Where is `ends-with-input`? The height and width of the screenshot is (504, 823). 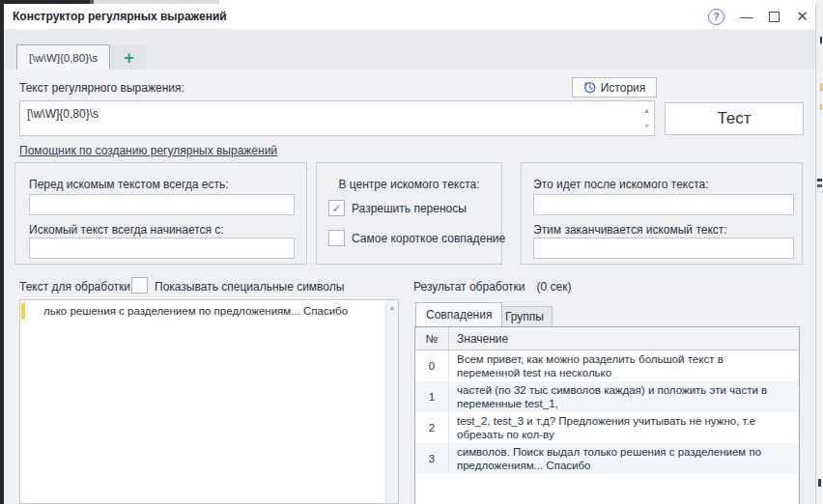
ends-with-input is located at coordinates (664, 248).